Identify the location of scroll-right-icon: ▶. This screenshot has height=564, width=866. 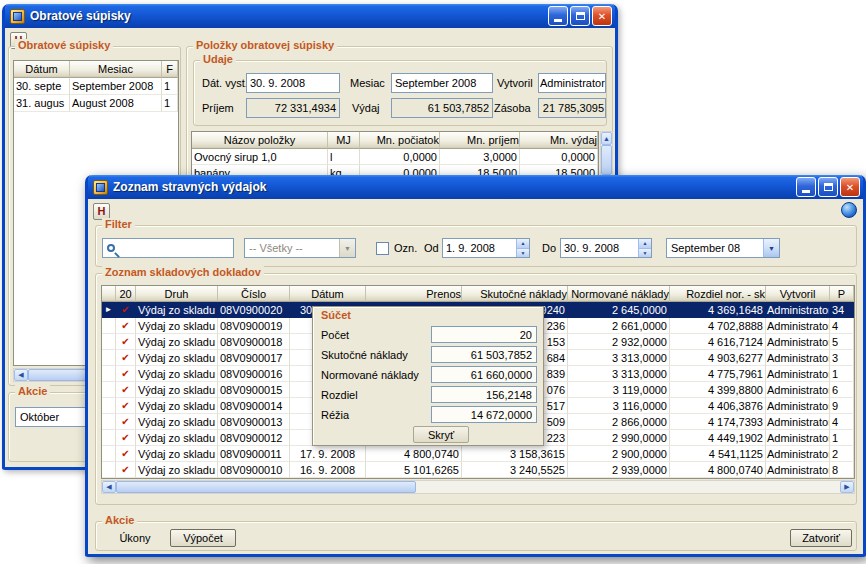
(847, 487).